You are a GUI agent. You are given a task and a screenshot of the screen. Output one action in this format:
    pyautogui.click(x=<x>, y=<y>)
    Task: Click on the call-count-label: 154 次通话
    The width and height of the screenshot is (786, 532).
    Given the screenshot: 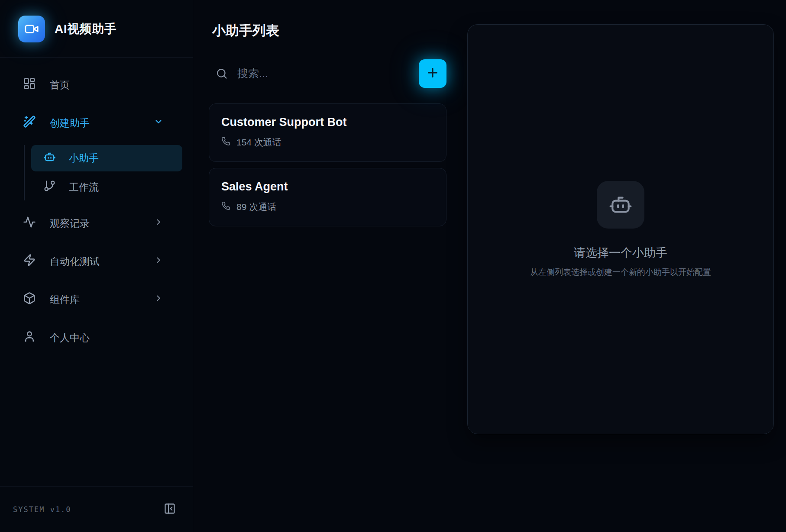 What is the action you would take?
    pyautogui.click(x=259, y=142)
    